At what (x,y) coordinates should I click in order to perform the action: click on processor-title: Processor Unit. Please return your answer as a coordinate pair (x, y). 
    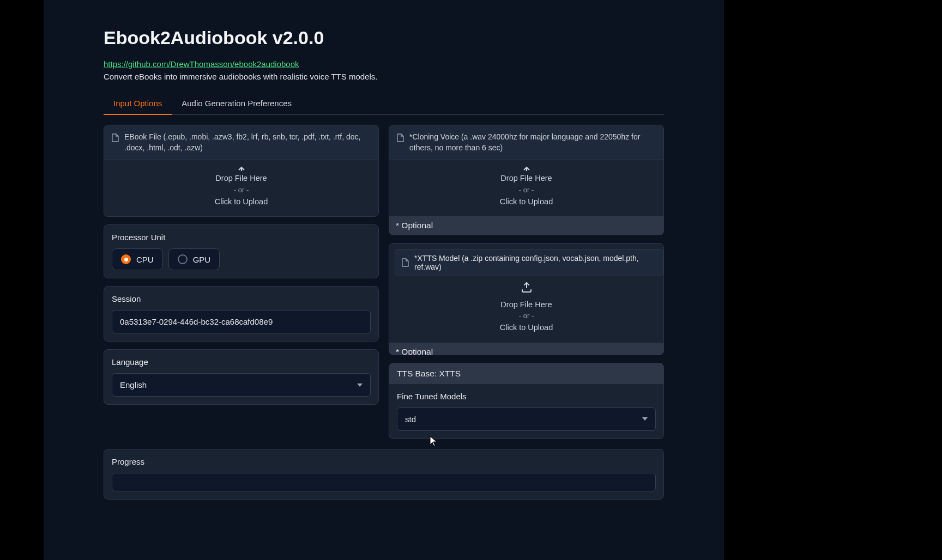
    Looking at the image, I should click on (241, 238).